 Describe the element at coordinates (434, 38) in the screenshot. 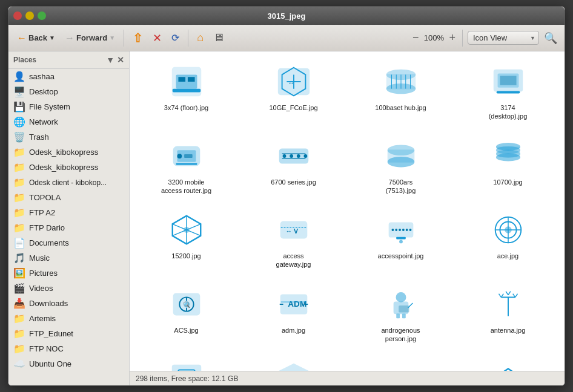

I see `zoom-group: − 100% +` at that location.